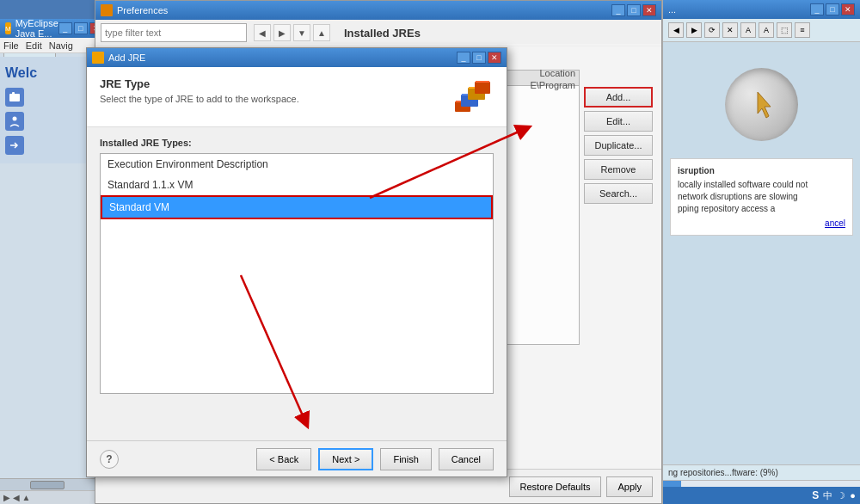 The width and height of the screenshot is (860, 504). I want to click on filter-input, so click(174, 33).